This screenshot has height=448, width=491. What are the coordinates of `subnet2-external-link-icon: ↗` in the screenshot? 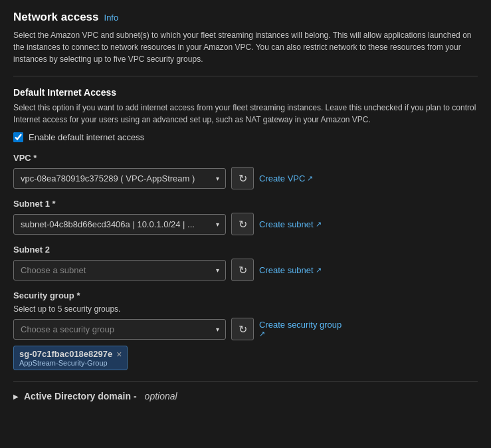 It's located at (319, 270).